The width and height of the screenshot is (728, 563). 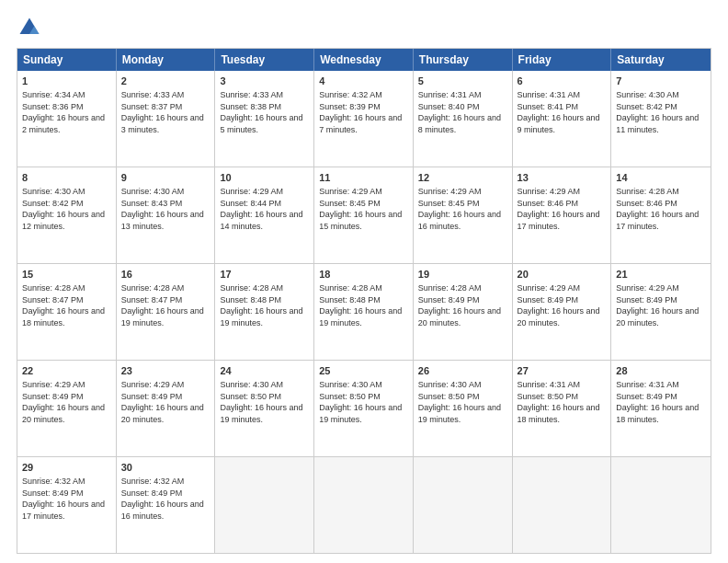 I want to click on day-5: 5Sunrise: 4:31 AMSunset: 8:40 PMDaylight…, so click(x=463, y=119).